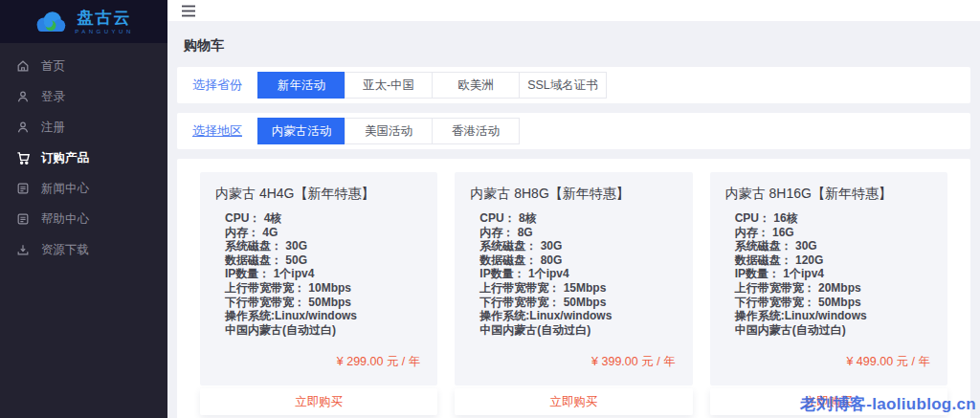  Describe the element at coordinates (319, 260) in the screenshot. I see `product-spec: 数据磁盘： 50G` at that location.